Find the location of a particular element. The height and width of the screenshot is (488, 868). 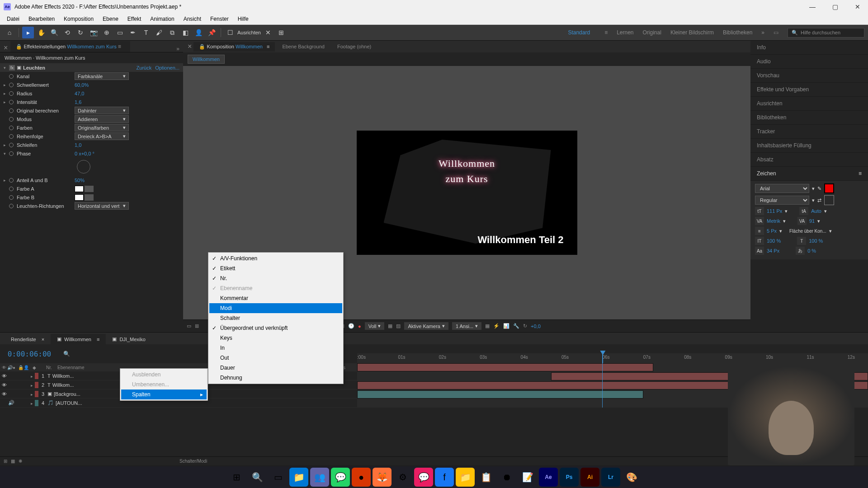

taskbar-photoshop: Ps is located at coordinates (569, 477).